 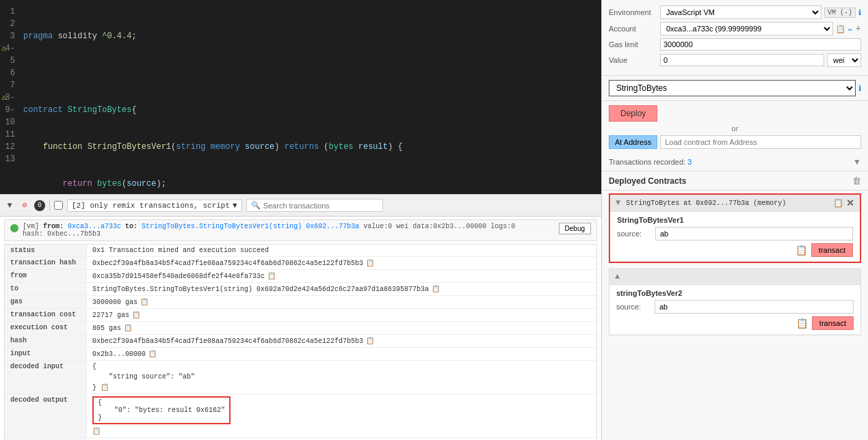 What do you see at coordinates (647, 162) in the screenshot?
I see `tx-recorded-text: Transactions recorded:` at bounding box center [647, 162].